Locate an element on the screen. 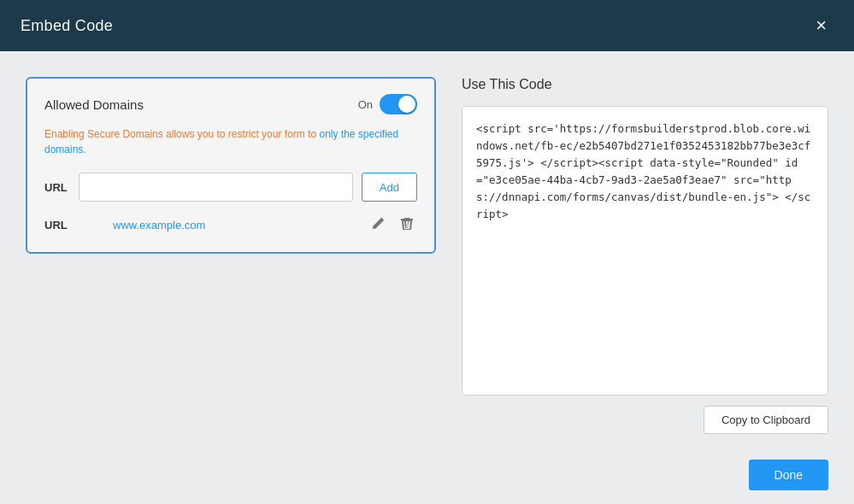 The image size is (854, 504). done-button: Done is located at coordinates (788, 475).